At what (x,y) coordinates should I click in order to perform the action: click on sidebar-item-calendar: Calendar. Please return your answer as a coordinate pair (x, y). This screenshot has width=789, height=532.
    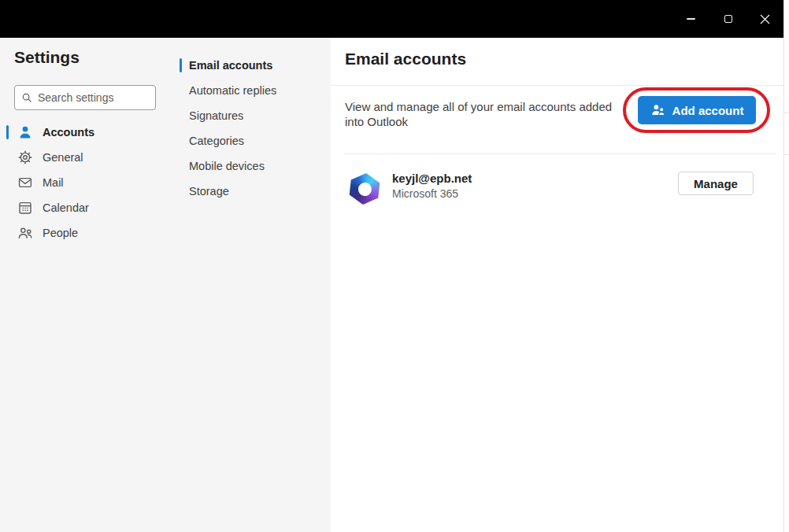
    Looking at the image, I should click on (83, 208).